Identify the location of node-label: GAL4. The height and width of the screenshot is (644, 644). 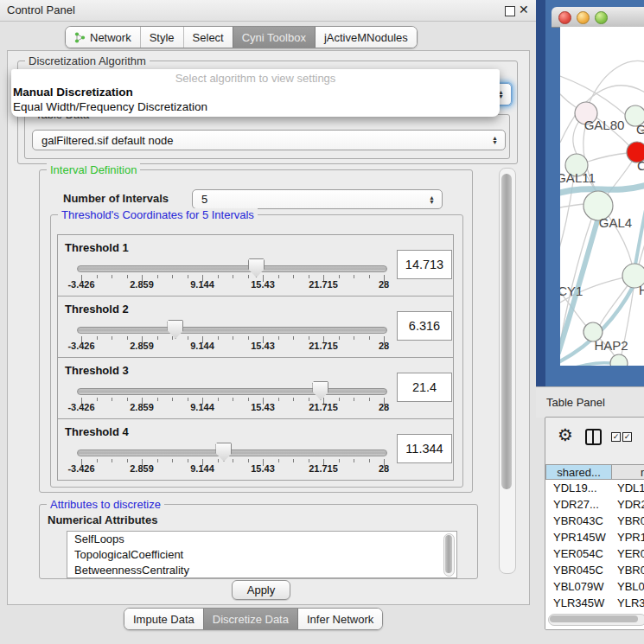
(615, 223).